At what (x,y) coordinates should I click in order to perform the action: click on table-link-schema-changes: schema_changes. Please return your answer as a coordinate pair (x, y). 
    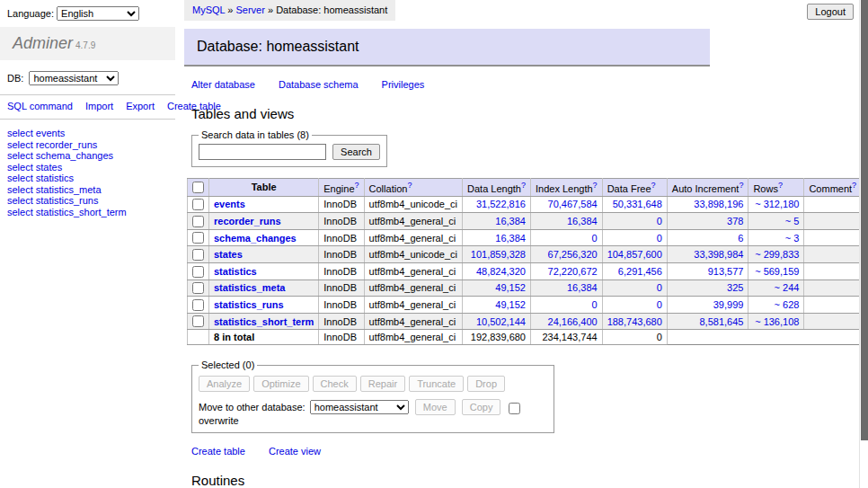
    Looking at the image, I should click on (255, 238).